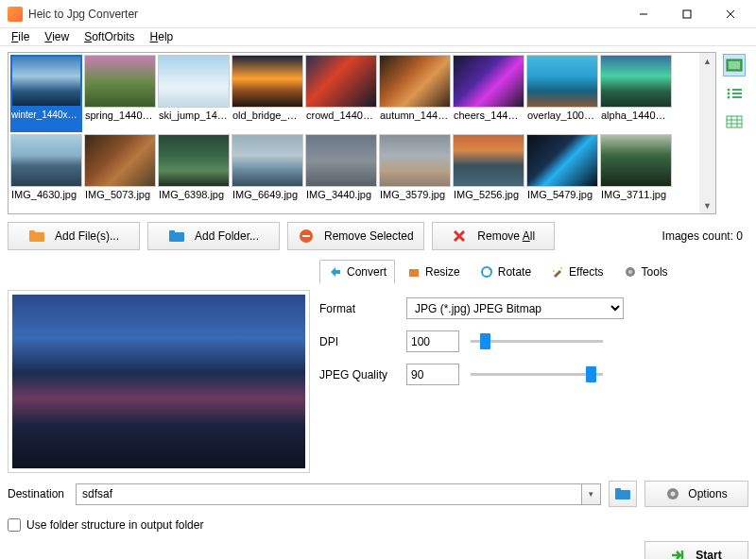 The width and height of the screenshot is (756, 559). What do you see at coordinates (489, 93) in the screenshot?
I see `thumbnail-item: cheers_1440x...` at bounding box center [489, 93].